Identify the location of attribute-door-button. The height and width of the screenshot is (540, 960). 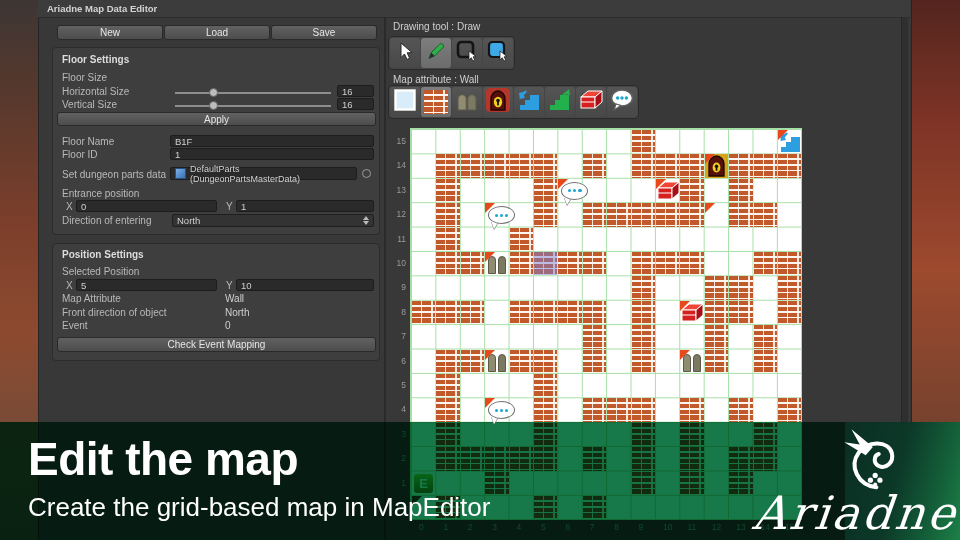
(467, 102).